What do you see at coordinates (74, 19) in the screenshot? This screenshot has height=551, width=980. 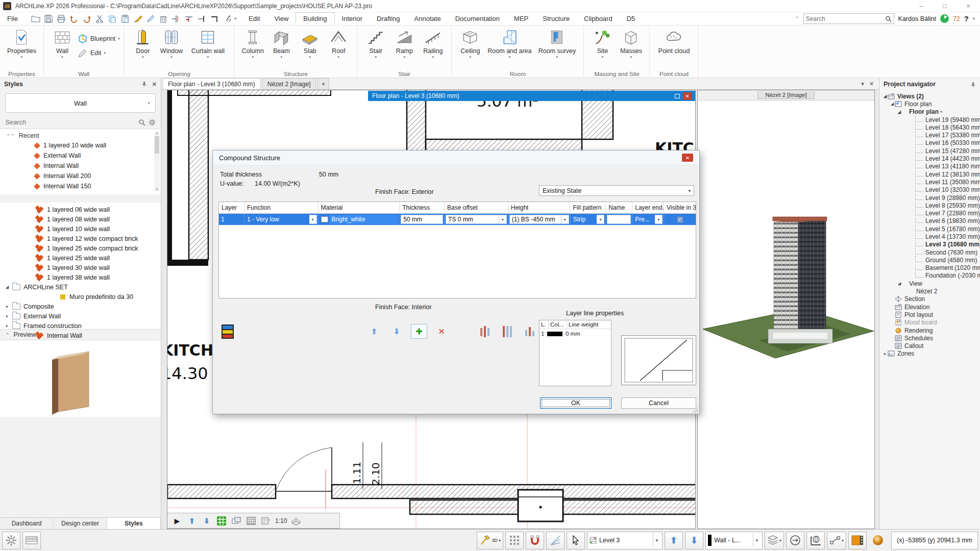 I see `undo-icon` at bounding box center [74, 19].